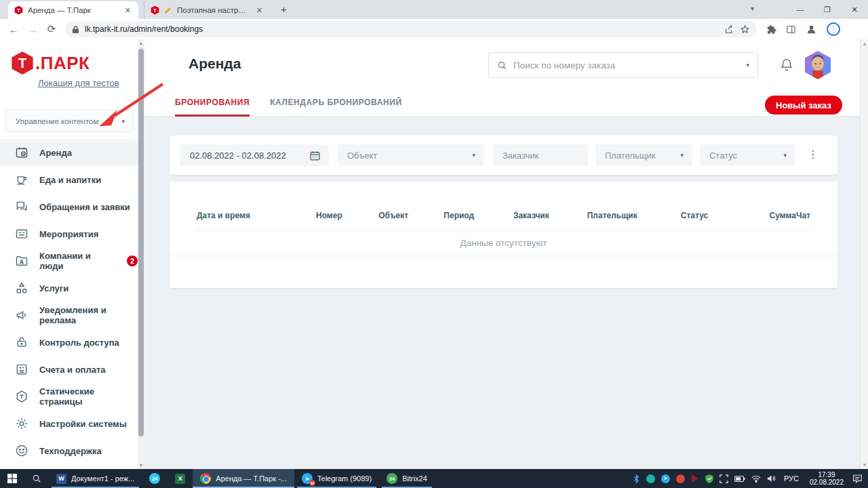 The width and height of the screenshot is (868, 488). I want to click on start-button, so click(12, 479).